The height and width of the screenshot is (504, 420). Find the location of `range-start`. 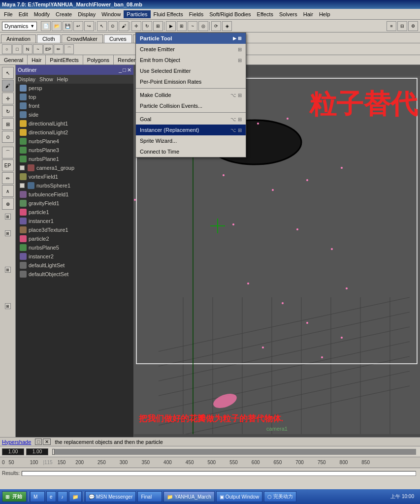

range-start is located at coordinates (13, 452).